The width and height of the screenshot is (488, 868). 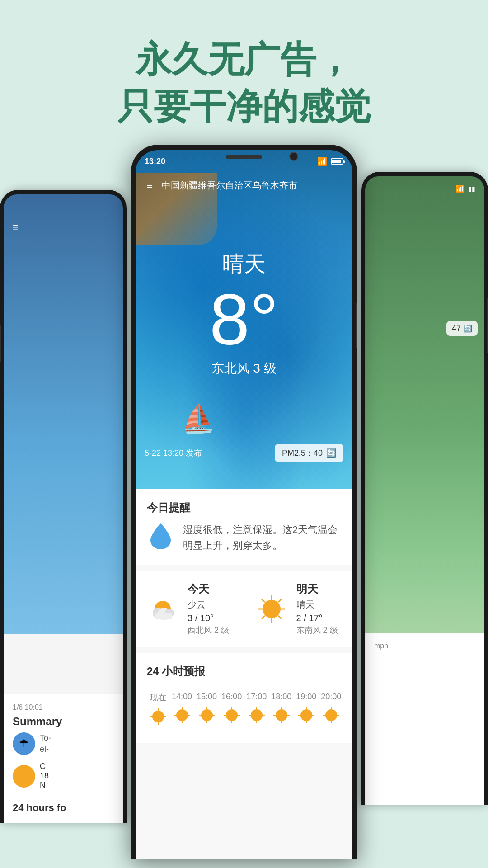 I want to click on hourly-item: 18:00, so click(x=281, y=710).